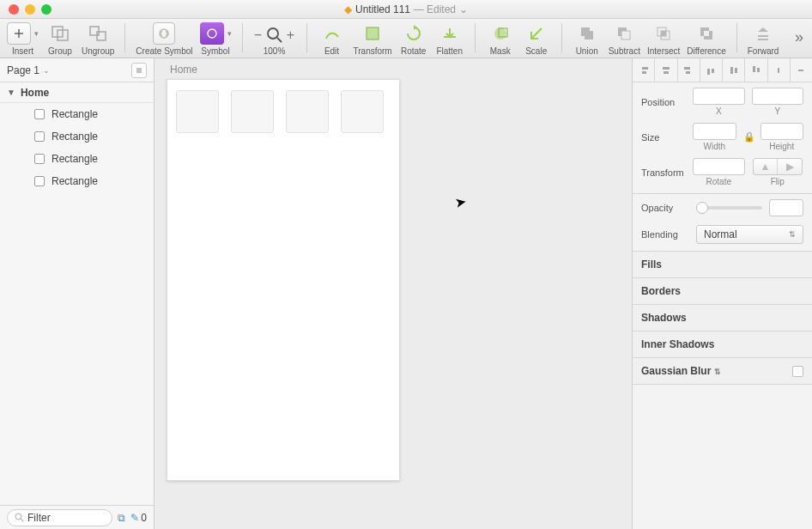 This screenshot has width=812, height=529. Describe the element at coordinates (230, 33) in the screenshot. I see `chevron-down-icon: ▾` at that location.